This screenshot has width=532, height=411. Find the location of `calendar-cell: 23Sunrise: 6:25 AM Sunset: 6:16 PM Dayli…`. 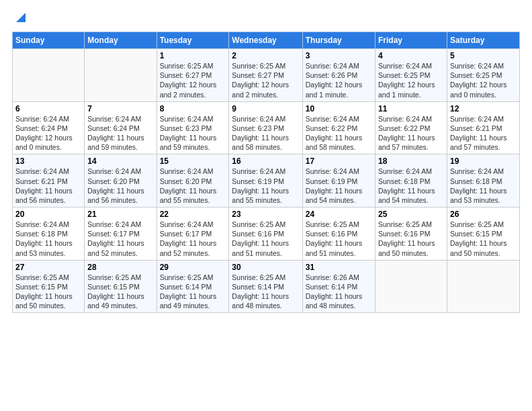

calendar-cell: 23Sunrise: 6:25 AM Sunset: 6:16 PM Dayli… is located at coordinates (266, 234).